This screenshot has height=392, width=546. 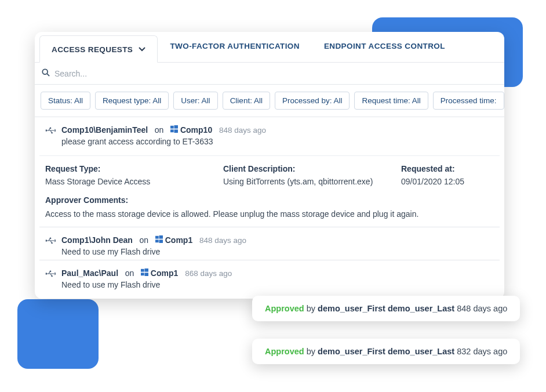 What do you see at coordinates (385, 47) in the screenshot?
I see `tab-endpoint-access: ENDPOINT ACCESS CONTROL` at bounding box center [385, 47].